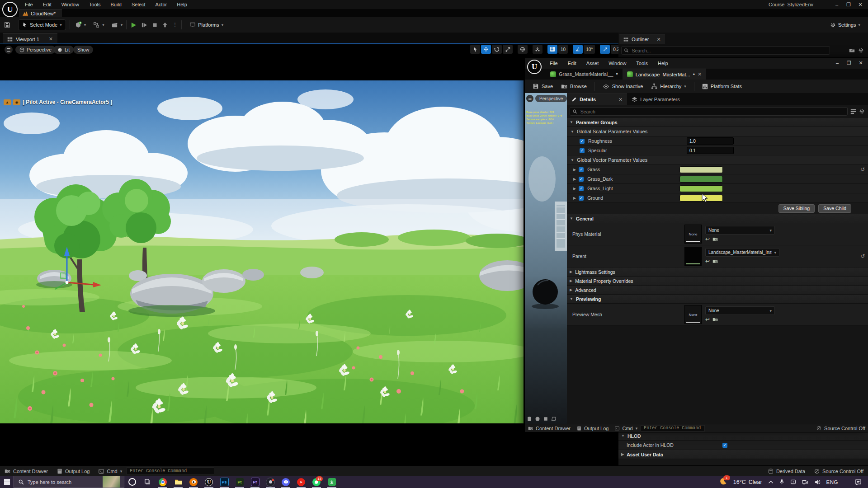  Describe the element at coordinates (723, 482) in the screenshot. I see `weather-icon: 1` at that location.